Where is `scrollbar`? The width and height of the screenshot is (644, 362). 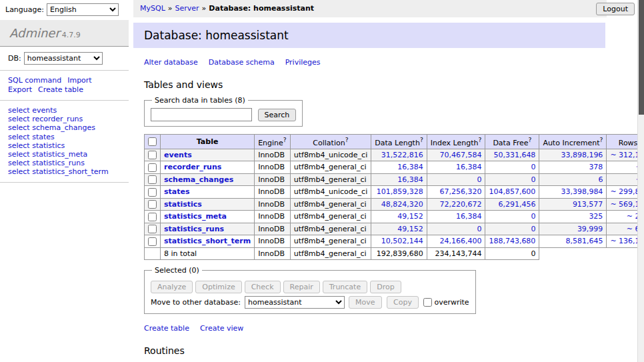
scrollbar is located at coordinates (641, 181).